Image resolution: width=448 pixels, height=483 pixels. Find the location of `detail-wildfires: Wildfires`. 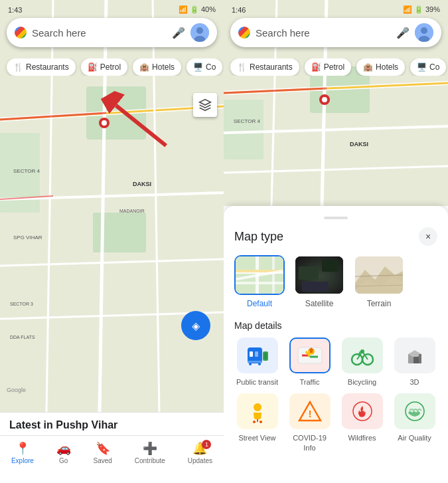

detail-wildfires: Wildfires is located at coordinates (362, 423).